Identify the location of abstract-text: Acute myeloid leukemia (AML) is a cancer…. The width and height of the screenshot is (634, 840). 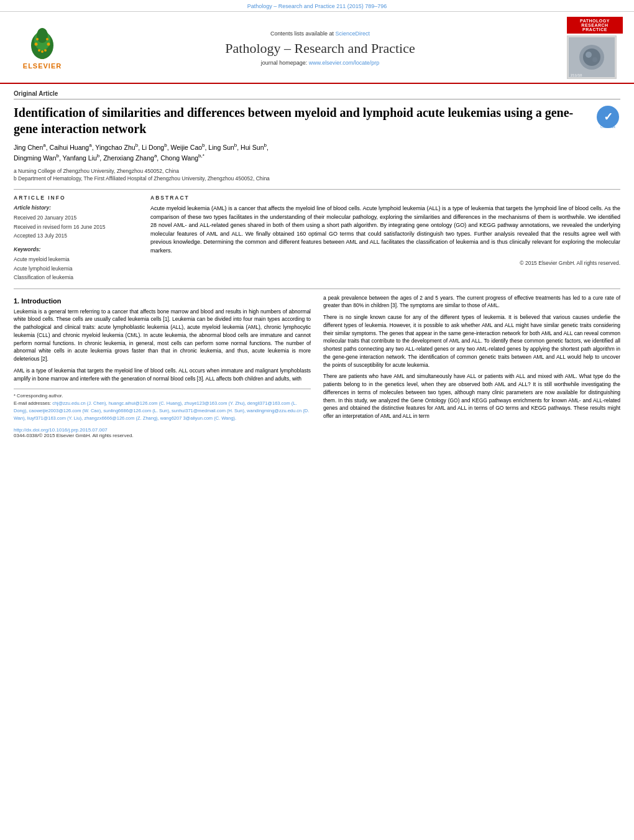
(385, 230).